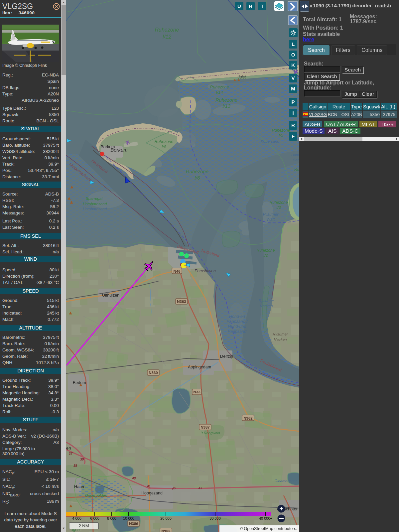  I want to click on svg-text: I/6, so click(198, 178).